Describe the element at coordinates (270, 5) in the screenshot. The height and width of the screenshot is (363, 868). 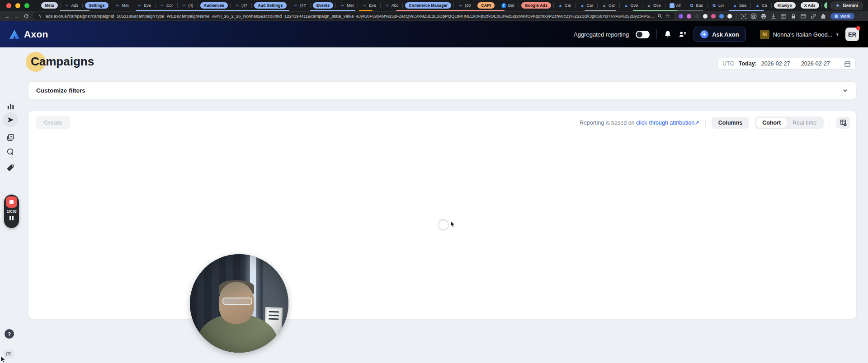
I see `tab-group-aud-settings: Aud Settings` at that location.